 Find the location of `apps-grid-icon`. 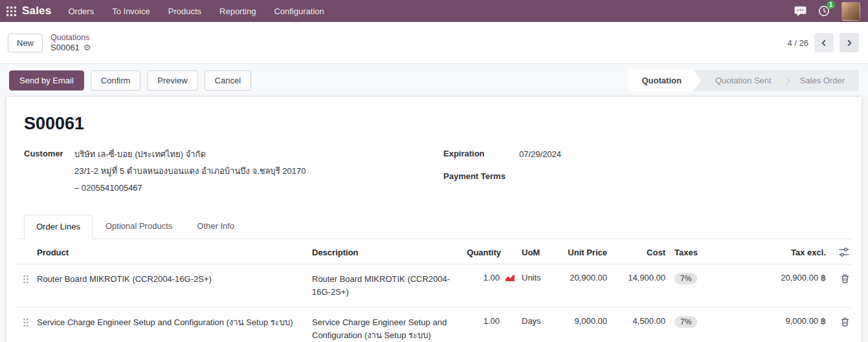

apps-grid-icon is located at coordinates (12, 12).